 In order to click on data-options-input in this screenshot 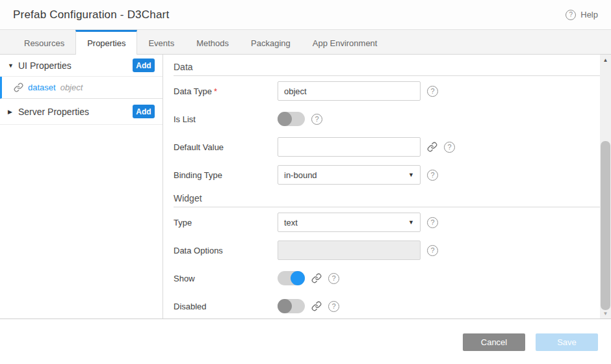, I will do `click(349, 250)`.